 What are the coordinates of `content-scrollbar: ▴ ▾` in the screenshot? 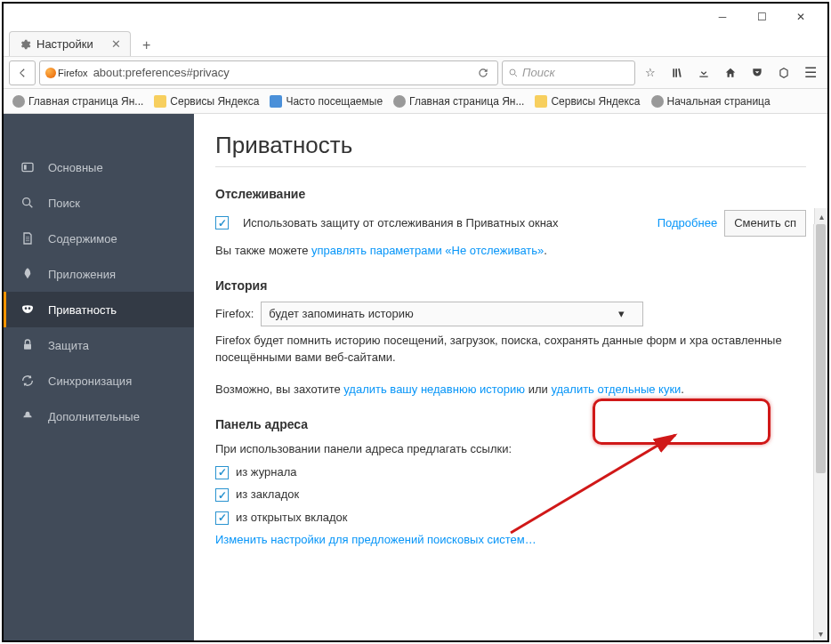 It's located at (820, 432).